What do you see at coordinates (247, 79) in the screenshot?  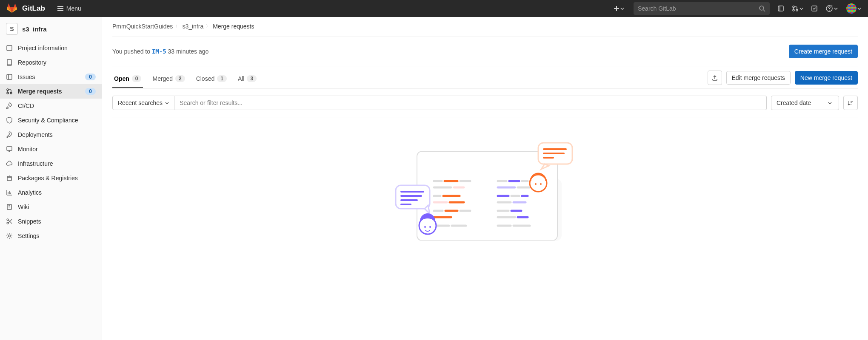 I see `tab-all: All 3` at bounding box center [247, 79].